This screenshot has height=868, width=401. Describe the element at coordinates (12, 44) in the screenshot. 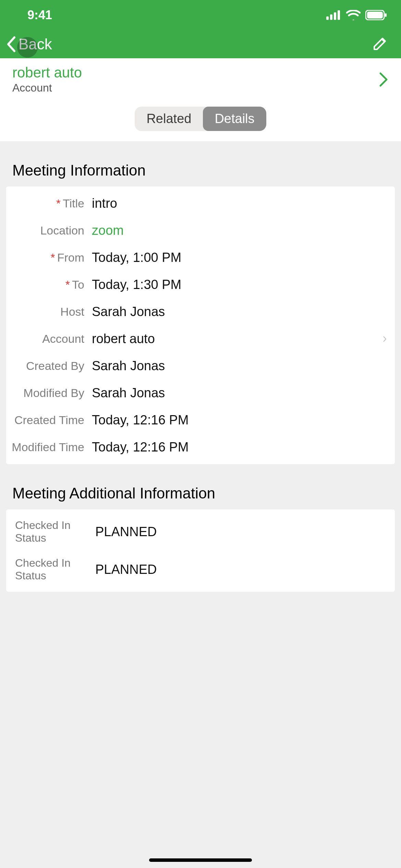

I see `chevron-left-icon` at that location.